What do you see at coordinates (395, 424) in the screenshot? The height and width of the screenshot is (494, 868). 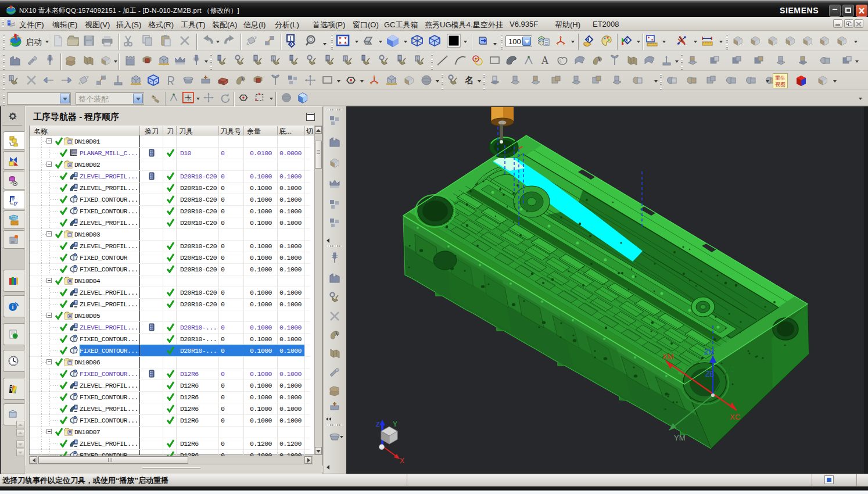 I see `svg-text: Y` at bounding box center [395, 424].